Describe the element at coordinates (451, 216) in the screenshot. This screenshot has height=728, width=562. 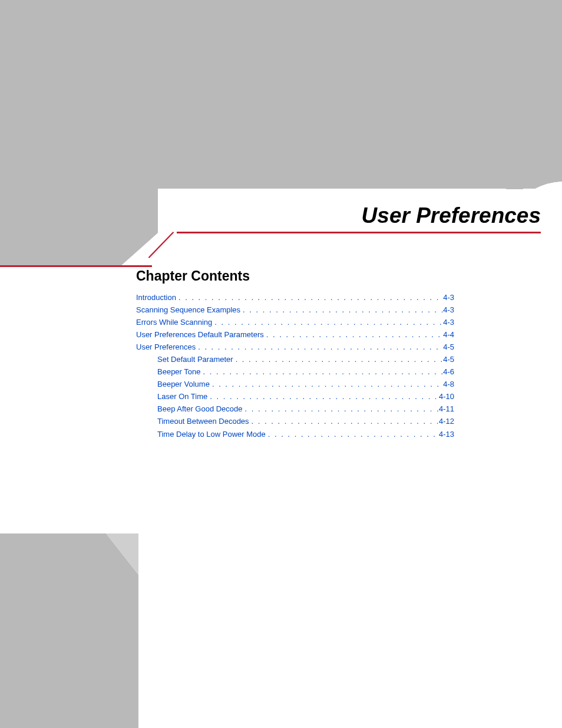
I see `chapter-title: User Preferences` at that location.